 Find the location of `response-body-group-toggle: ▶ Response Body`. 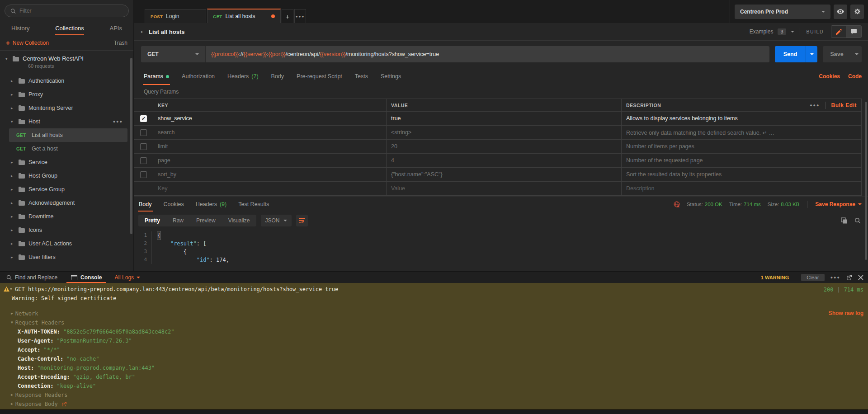

response-body-group-toggle: ▶ Response Body is located at coordinates (434, 404).